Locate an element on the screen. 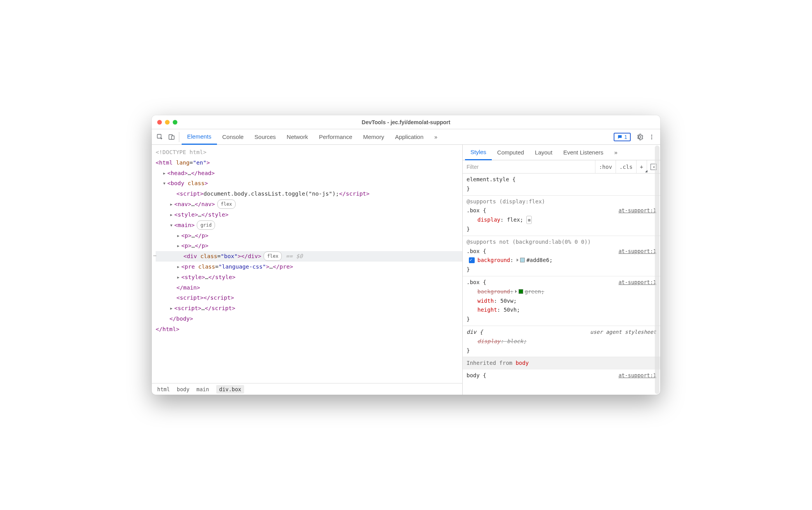 This screenshot has width=812, height=510. hov-toggle: :hov is located at coordinates (606, 167).